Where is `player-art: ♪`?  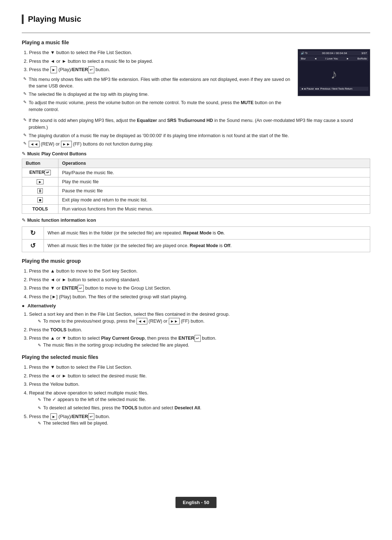 player-art: ♪ is located at coordinates (334, 74).